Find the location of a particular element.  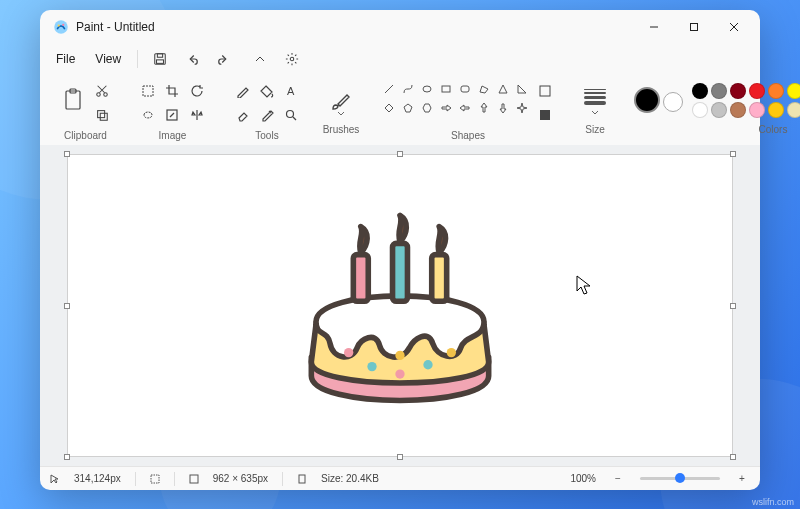

brush-button is located at coordinates (341, 100).